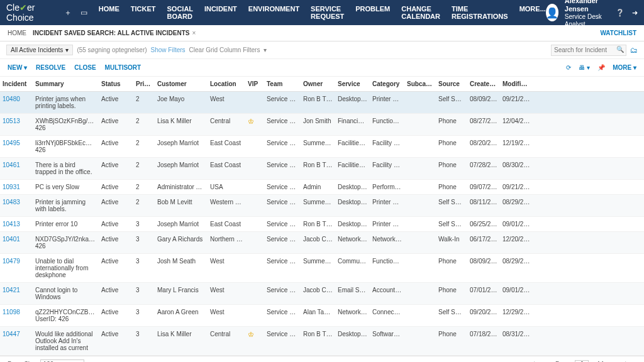  Describe the element at coordinates (180, 13) in the screenshot. I see `nav-social: SOCIAL BOARD` at that location.